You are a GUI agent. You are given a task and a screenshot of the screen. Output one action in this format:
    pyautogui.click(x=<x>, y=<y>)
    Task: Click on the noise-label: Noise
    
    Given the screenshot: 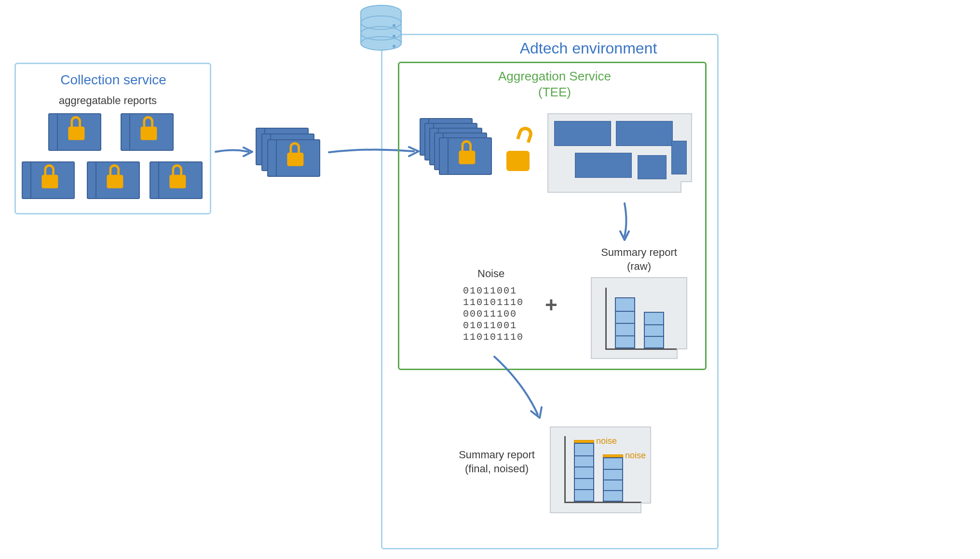 What is the action you would take?
    pyautogui.click(x=491, y=274)
    